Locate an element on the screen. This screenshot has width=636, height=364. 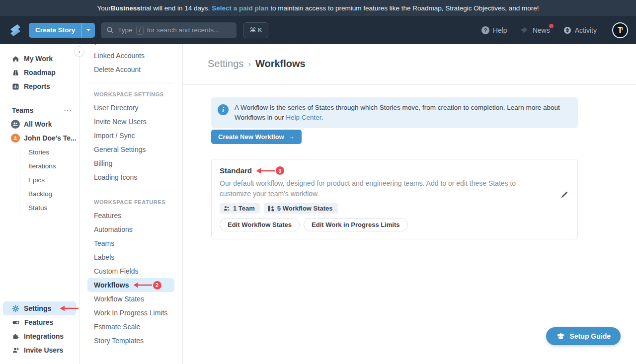
settings-nav-wip-limits: Work In Progress Limits is located at coordinates (131, 313).